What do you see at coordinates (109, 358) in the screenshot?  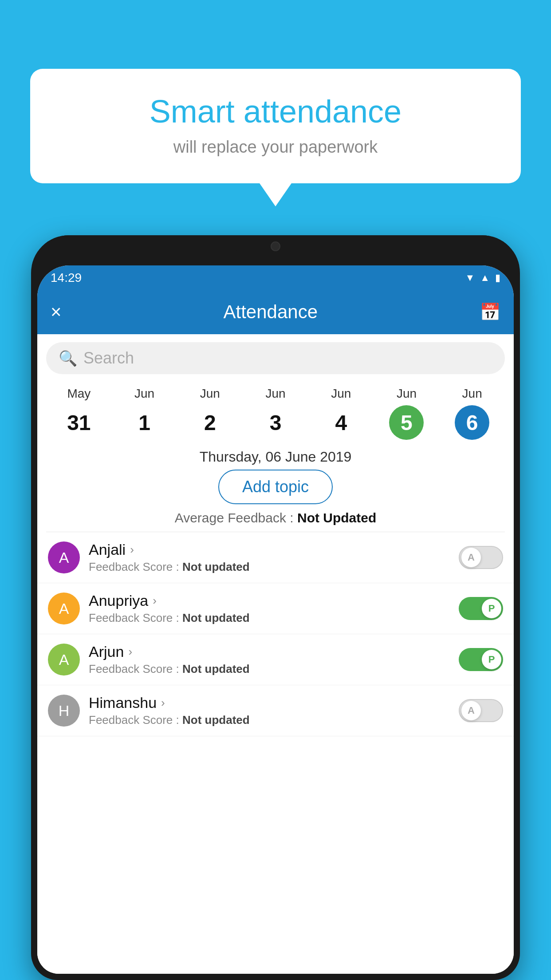 I see `search-input-placeholder: Search` at bounding box center [109, 358].